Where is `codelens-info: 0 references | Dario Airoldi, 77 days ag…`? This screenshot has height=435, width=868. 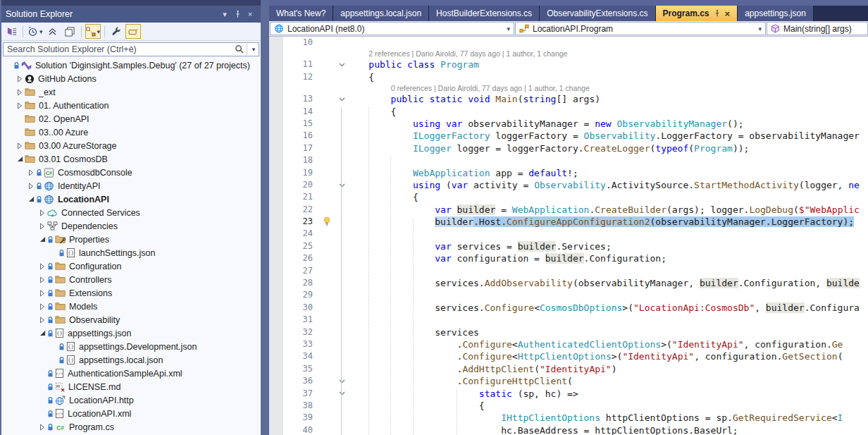 codelens-info: 0 references | Dario Airoldi, 77 days ag… is located at coordinates (630, 88).